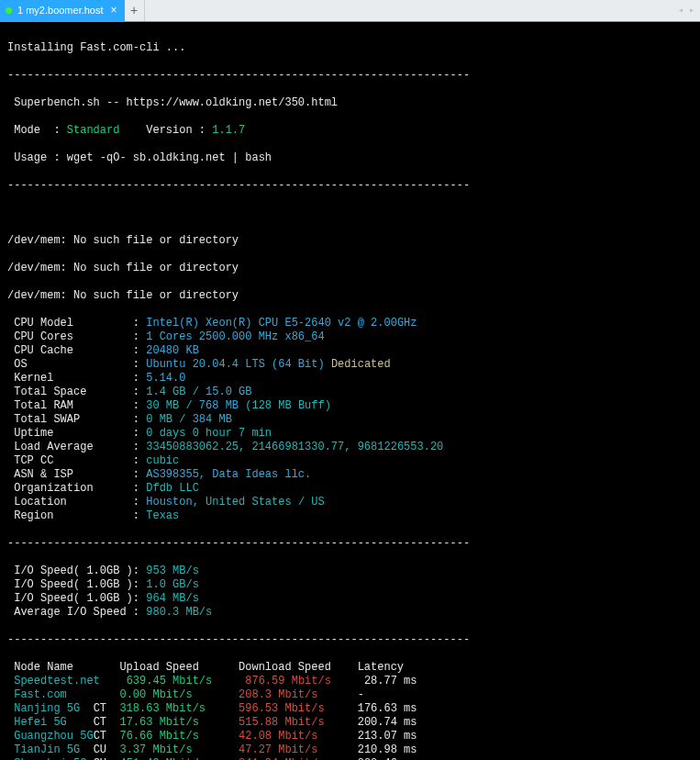 The height and width of the screenshot is (760, 700). I want to click on net-row: Fast.com 0.00 Mbit/s 208.3 Mbit/s -, so click(350, 696).